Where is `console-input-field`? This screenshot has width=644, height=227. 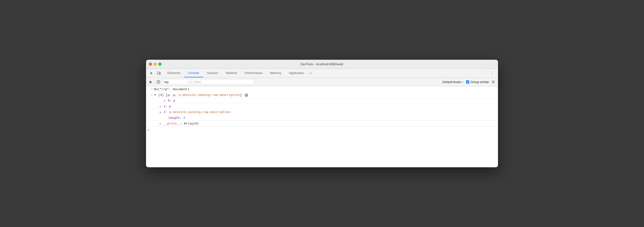 console-input-field is located at coordinates (324, 130).